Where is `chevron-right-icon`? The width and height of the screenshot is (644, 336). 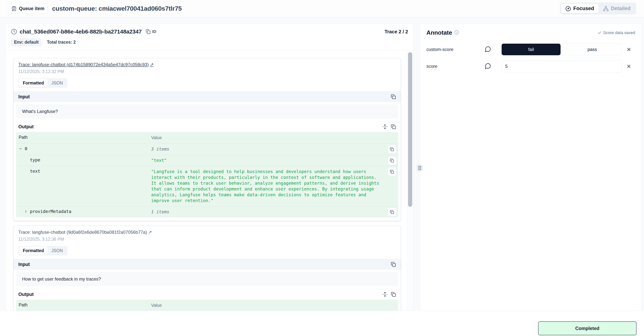
chevron-right-icon is located at coordinates (26, 211).